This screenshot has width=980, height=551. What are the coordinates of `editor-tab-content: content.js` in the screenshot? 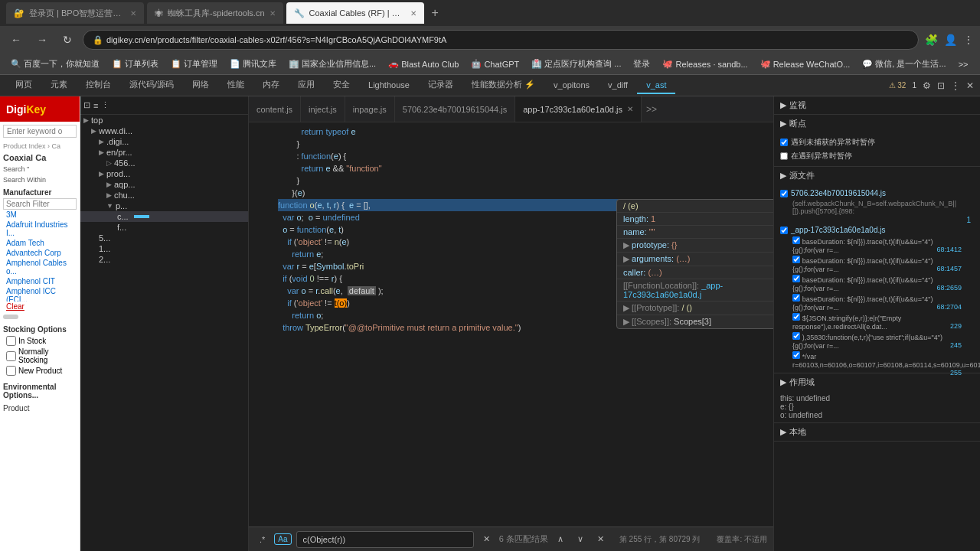 It's located at (275, 109).